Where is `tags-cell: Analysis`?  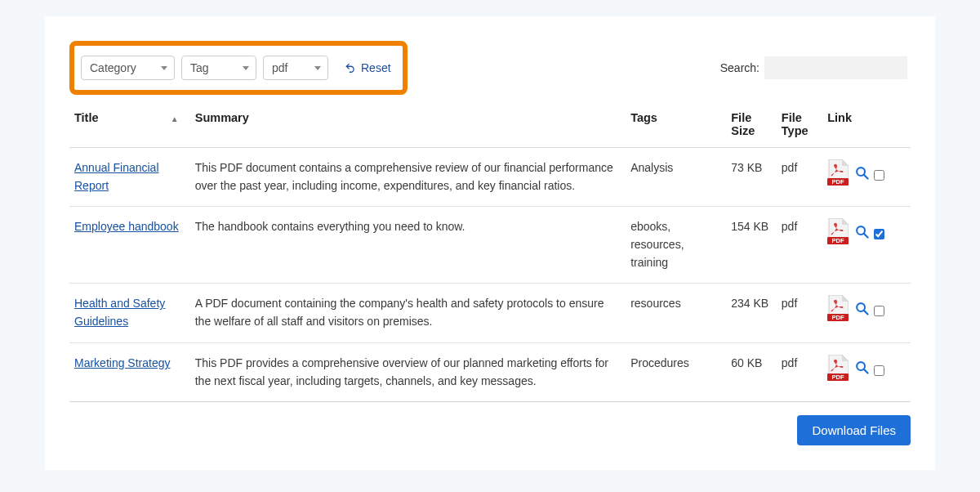 tags-cell: Analysis is located at coordinates (676, 177).